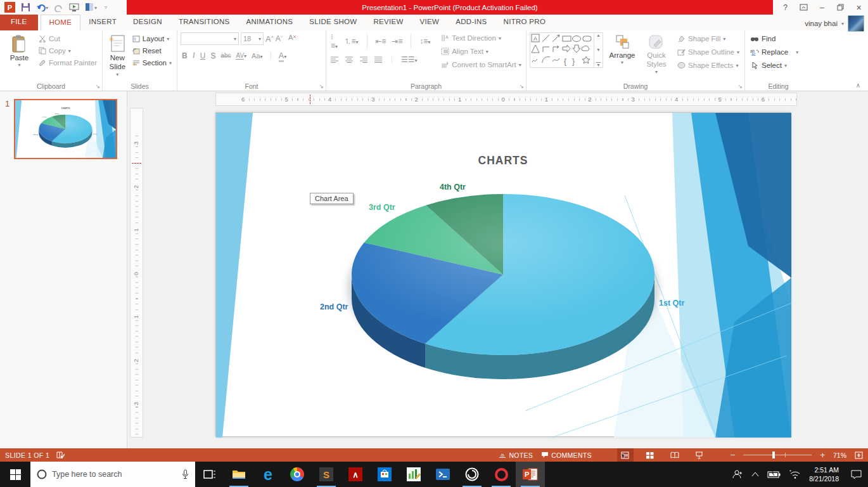 This screenshot has height=487, width=868. What do you see at coordinates (708, 65) in the screenshot?
I see `shape-effects-button: Shape Effects▾` at bounding box center [708, 65].